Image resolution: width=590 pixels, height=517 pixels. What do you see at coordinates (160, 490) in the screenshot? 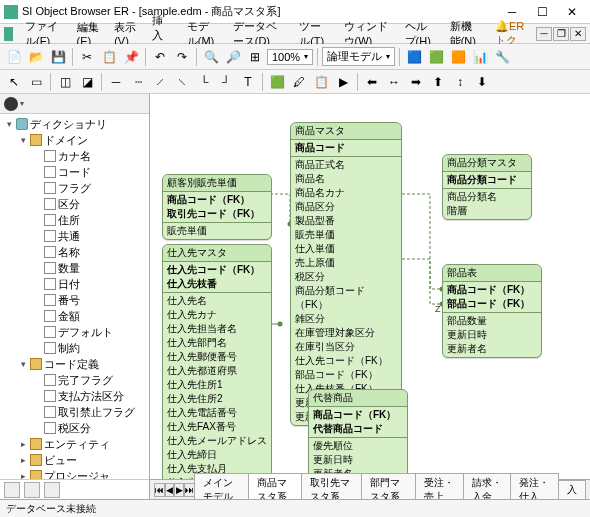
I see `tab-first-button: ⏮` at bounding box center [160, 490].